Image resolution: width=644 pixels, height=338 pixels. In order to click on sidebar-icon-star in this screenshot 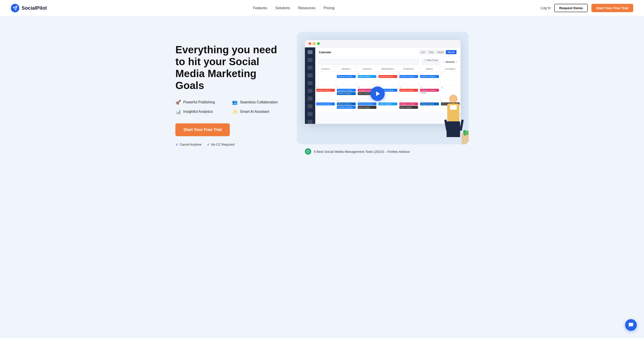, I will do `click(310, 75)`.